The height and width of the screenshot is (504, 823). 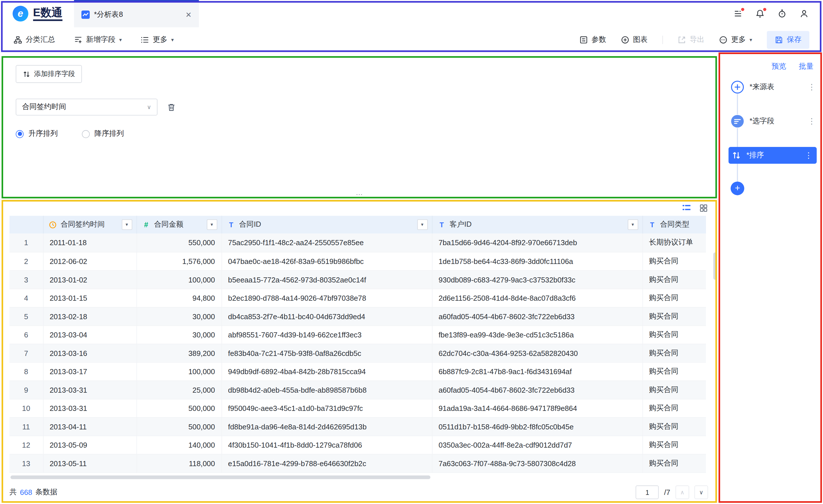 What do you see at coordinates (120, 39) in the screenshot?
I see `chevron-down-icon: ▾` at bounding box center [120, 39].